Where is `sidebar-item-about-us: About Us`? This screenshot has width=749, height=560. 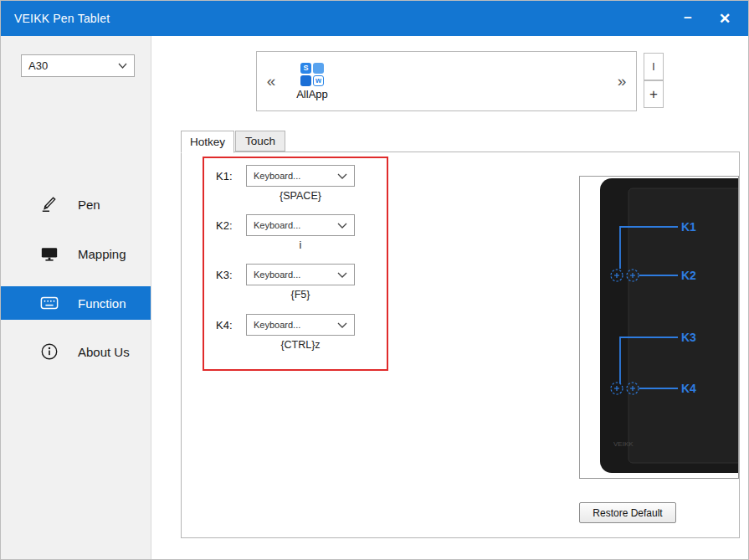 sidebar-item-about-us: About Us is located at coordinates (75, 352).